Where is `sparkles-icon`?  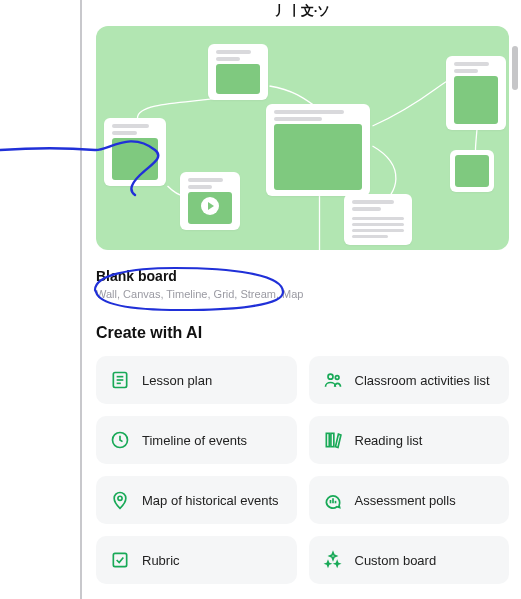
sparkles-icon is located at coordinates (333, 560).